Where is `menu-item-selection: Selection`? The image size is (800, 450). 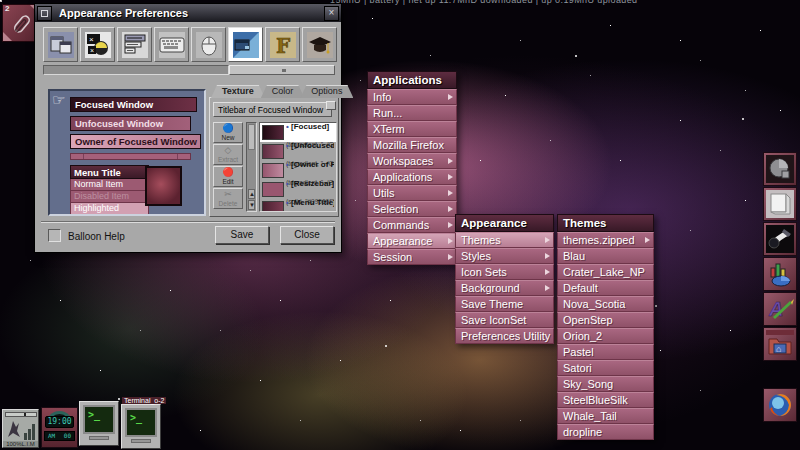 menu-item-selection: Selection is located at coordinates (412, 209).